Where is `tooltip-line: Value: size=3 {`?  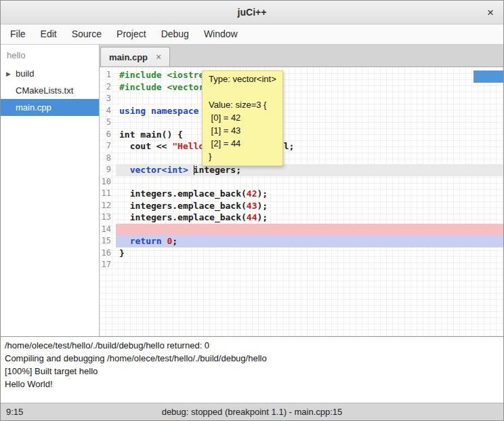 tooltip-line: Value: size=3 { is located at coordinates (243, 104).